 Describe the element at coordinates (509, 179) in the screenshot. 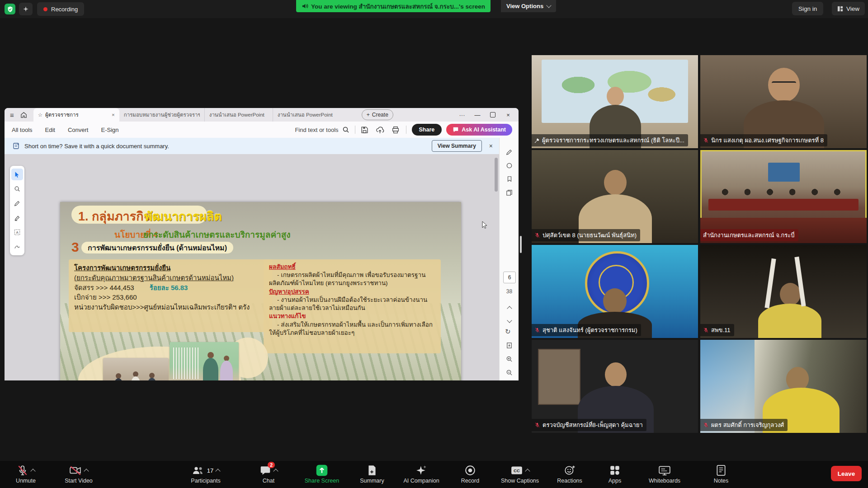

I see `bookmark-panel-icon` at that location.